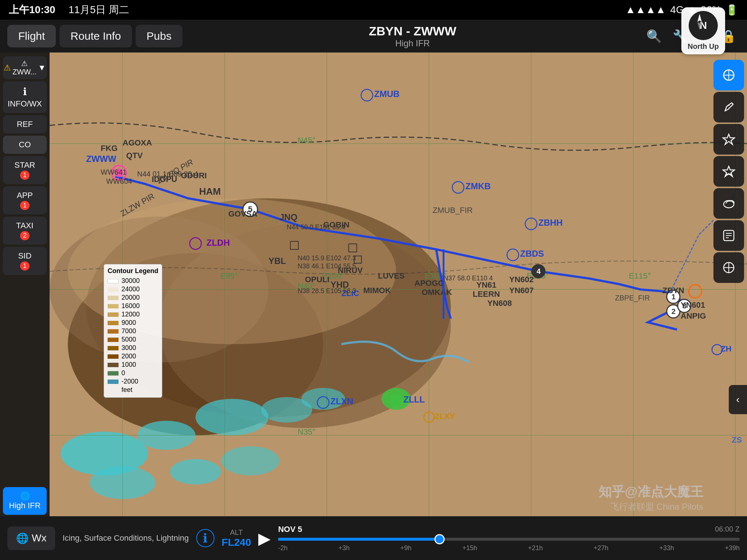  What do you see at coordinates (25, 236) in the screenshot?
I see `taxi-badge: 2` at bounding box center [25, 236].